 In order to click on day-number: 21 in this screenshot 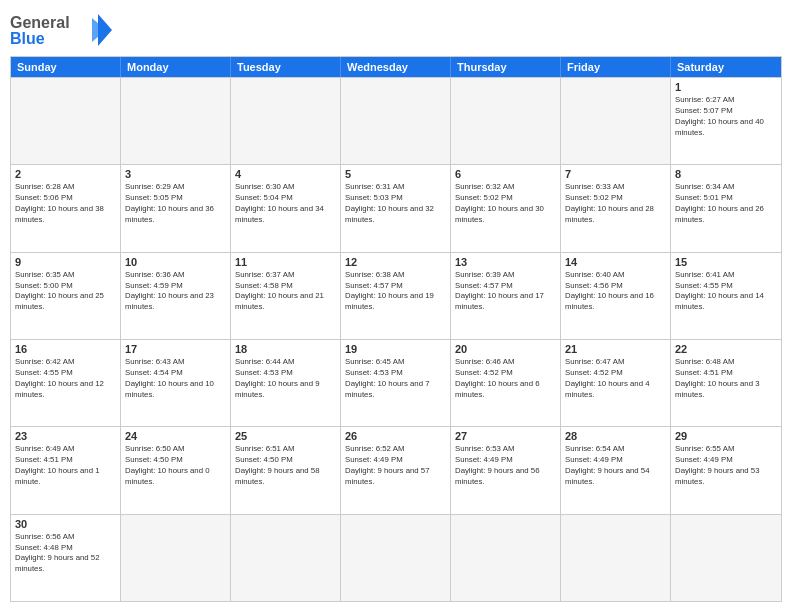, I will do `click(616, 349)`.